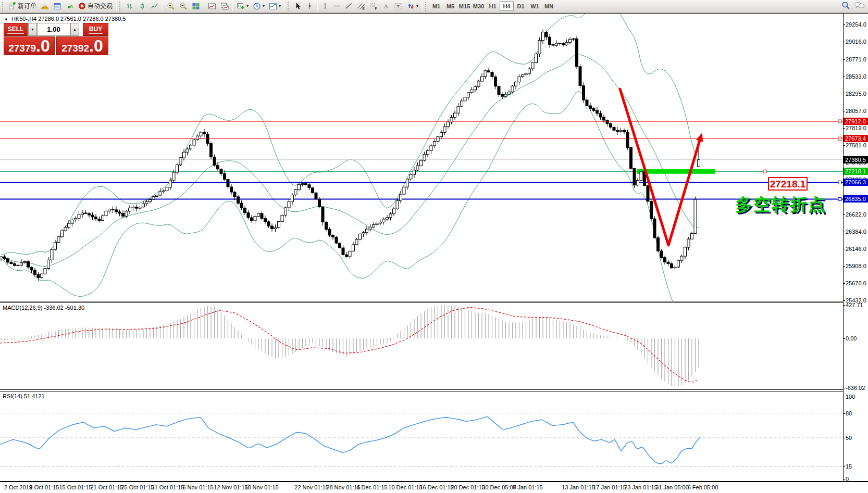 The image size is (868, 493). What do you see at coordinates (130, 6) in the screenshot?
I see `bar-chart-button` at bounding box center [130, 6].